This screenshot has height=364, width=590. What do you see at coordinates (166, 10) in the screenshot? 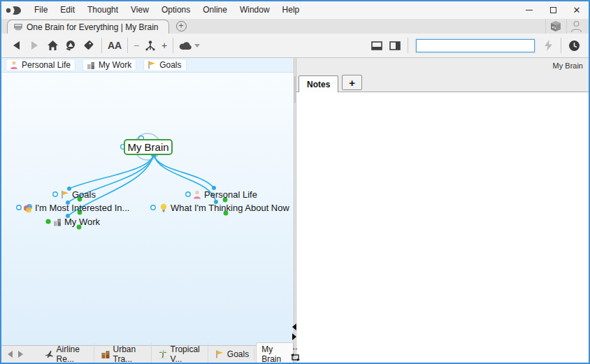
I see `menu-bar: File Edit Thought View Options Online Wi…` at bounding box center [166, 10].